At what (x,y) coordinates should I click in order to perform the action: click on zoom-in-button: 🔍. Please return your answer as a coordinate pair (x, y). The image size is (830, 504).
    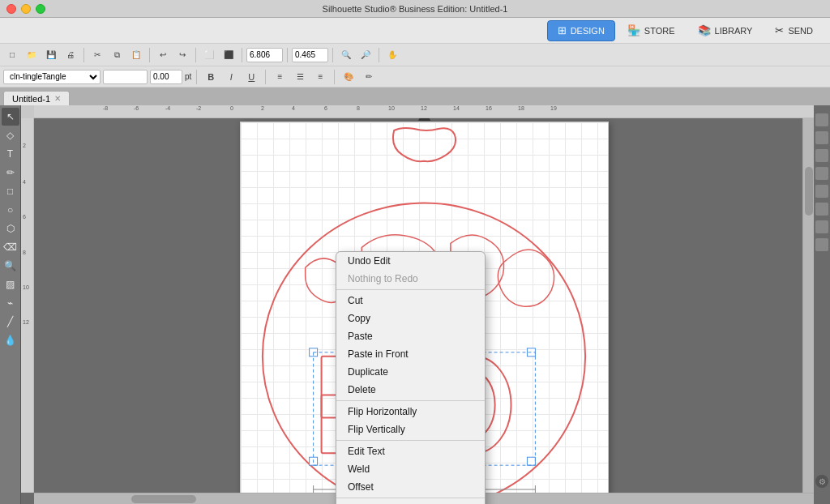
    Looking at the image, I should click on (346, 55).